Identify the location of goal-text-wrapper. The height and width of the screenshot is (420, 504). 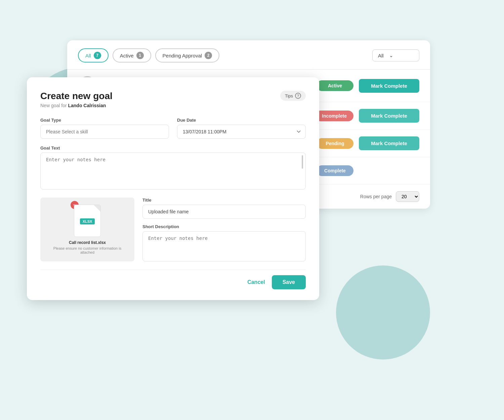
(173, 172).